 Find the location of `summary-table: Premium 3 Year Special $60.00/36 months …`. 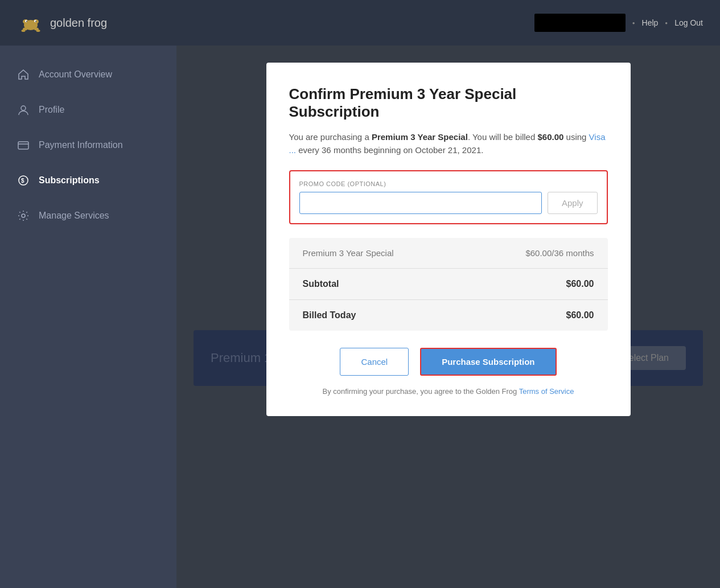

summary-table: Premium 3 Year Special $60.00/36 months … is located at coordinates (449, 285).